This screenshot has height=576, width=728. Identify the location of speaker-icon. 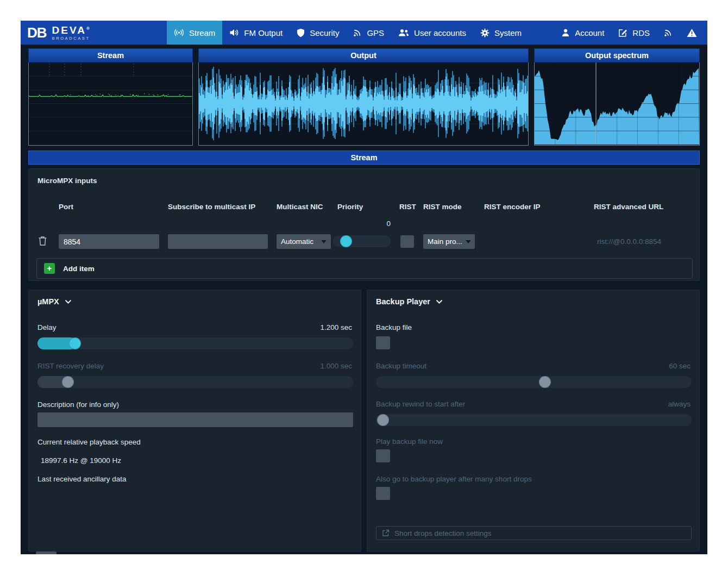
(234, 33).